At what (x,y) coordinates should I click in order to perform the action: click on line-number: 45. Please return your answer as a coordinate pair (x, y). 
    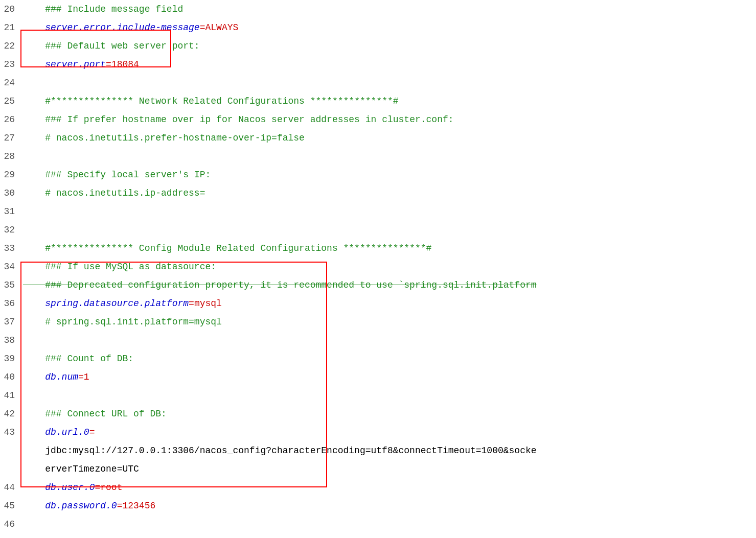
    Looking at the image, I should click on (11, 506).